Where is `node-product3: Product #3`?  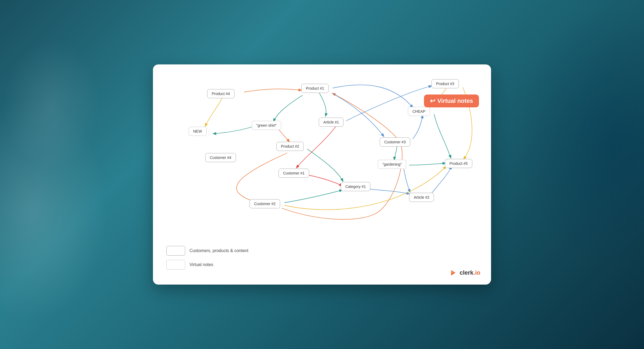 node-product3: Product #3 is located at coordinates (445, 84).